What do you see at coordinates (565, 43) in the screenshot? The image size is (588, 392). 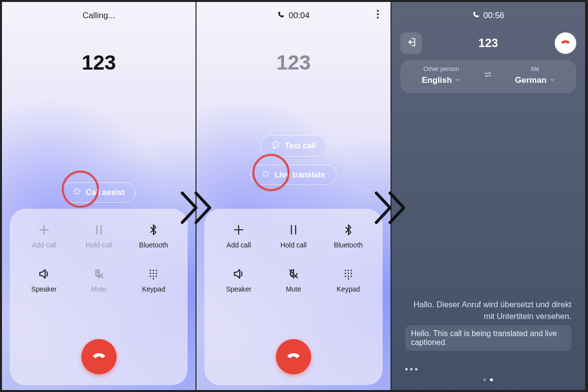 I see `end-call-mini-button` at bounding box center [565, 43].